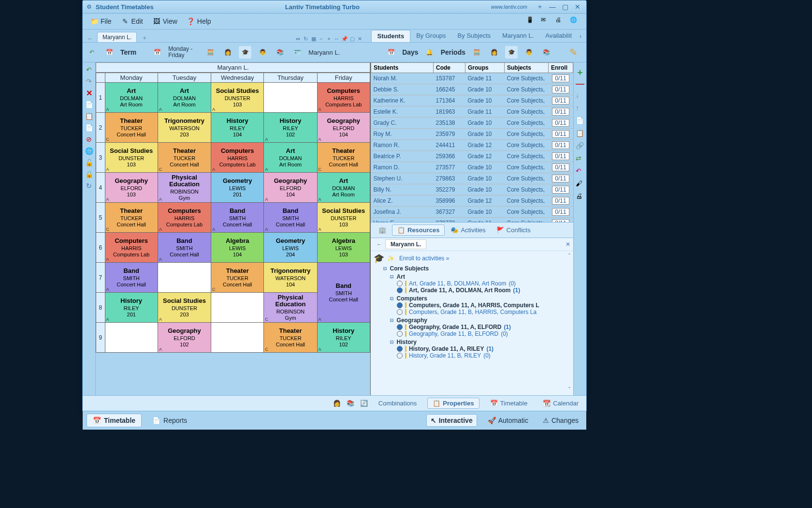 The width and height of the screenshot is (812, 508). What do you see at coordinates (472, 157) in the screenshot?
I see `table-row: Beatrice P.259366Grade 12Core Subjects,0…` at bounding box center [472, 157].